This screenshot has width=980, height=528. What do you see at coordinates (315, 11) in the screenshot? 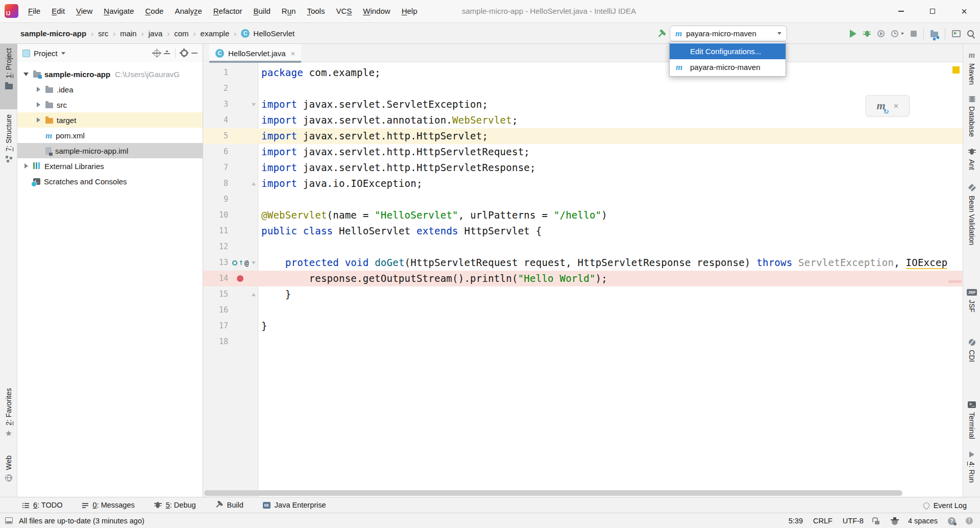
I see `menu-tools: Tools` at bounding box center [315, 11].